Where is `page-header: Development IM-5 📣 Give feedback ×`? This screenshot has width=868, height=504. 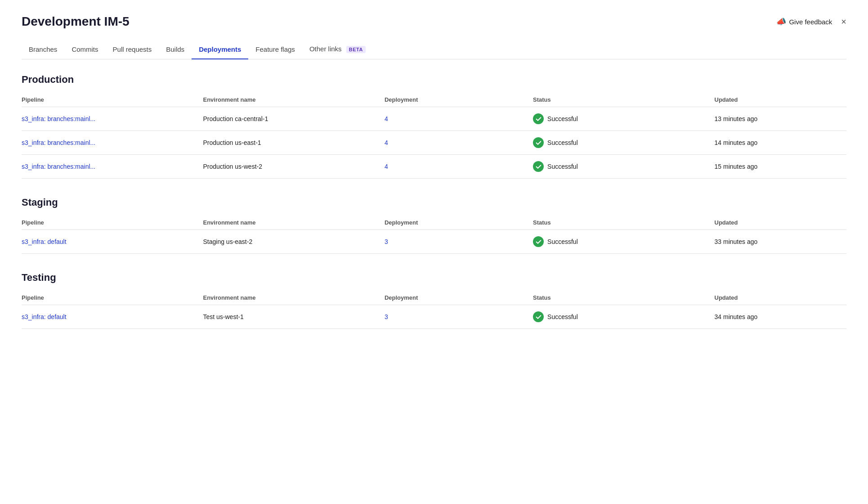 page-header: Development IM-5 📣 Give feedback × is located at coordinates (434, 22).